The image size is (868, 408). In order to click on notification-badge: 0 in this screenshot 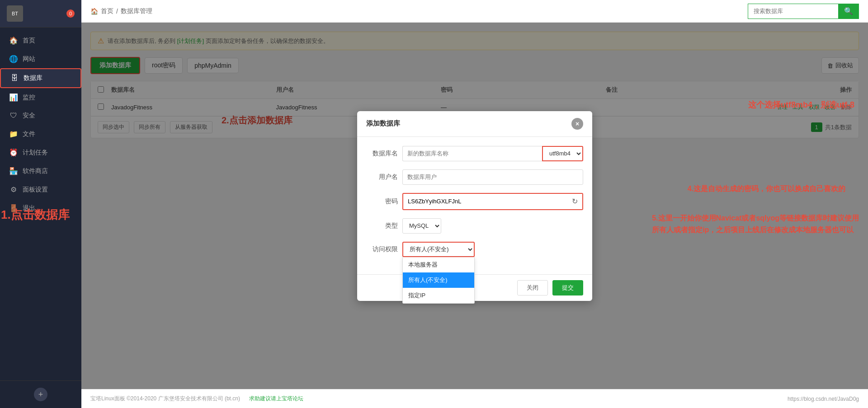, I will do `click(71, 14)`.